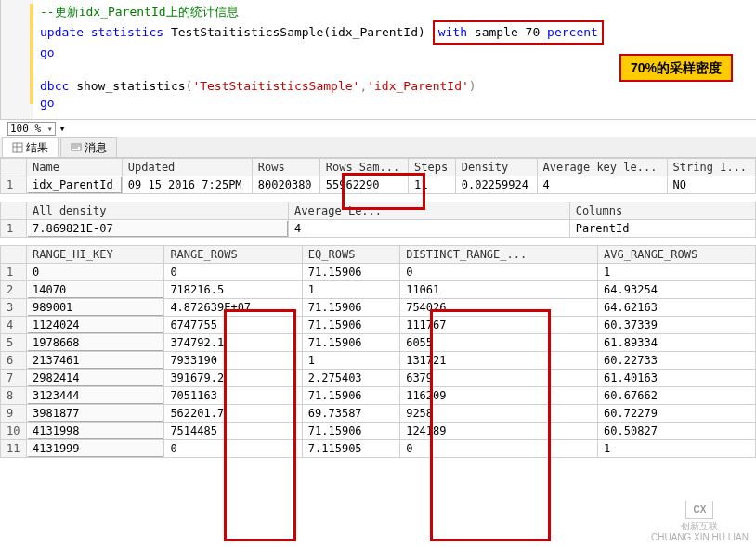  I want to click on cell: 2982414, so click(96, 379).